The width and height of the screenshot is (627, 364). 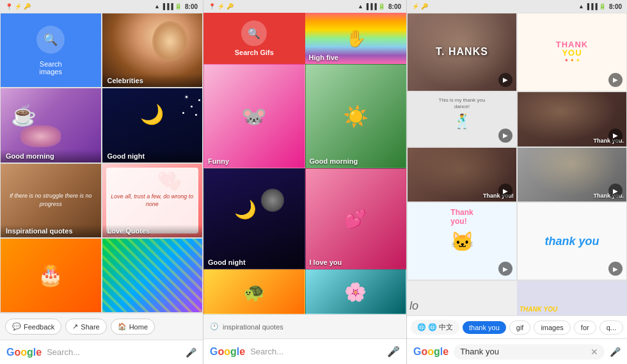 I want to click on chip-for: for, so click(x=585, y=328).